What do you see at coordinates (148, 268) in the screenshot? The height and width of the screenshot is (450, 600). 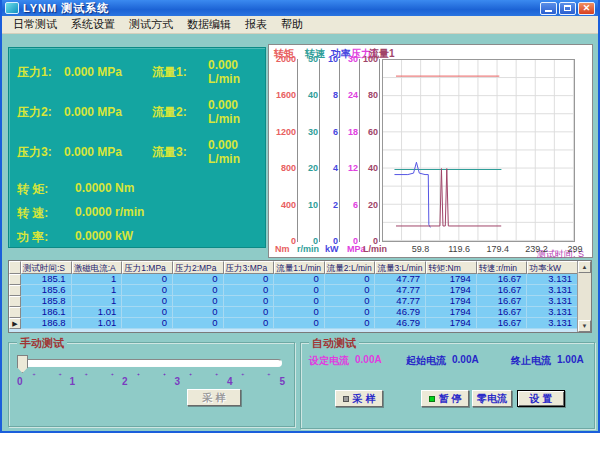 I see `column-header: 压力1:MPa` at bounding box center [148, 268].